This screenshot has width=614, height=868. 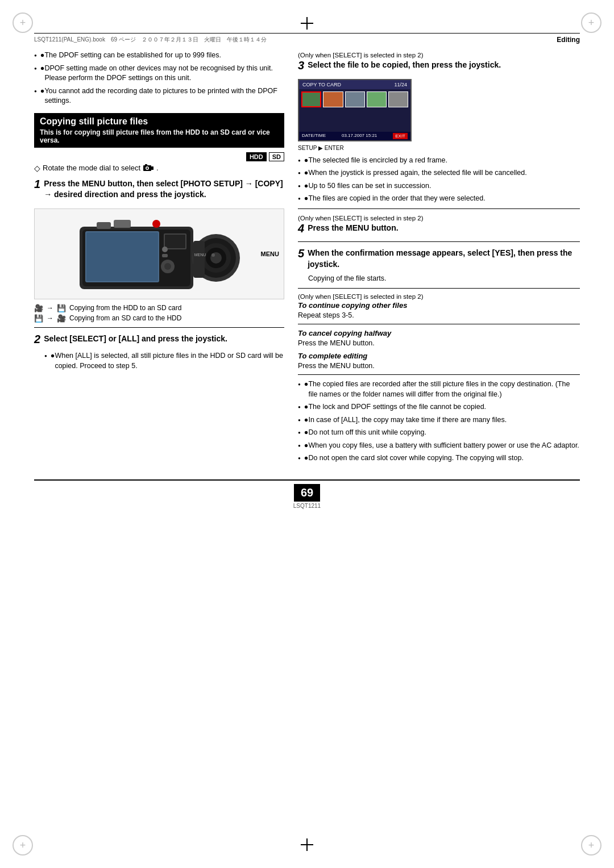 What do you see at coordinates (377, 161) in the screenshot?
I see `bullet-text: The selected file is encircled by a red …` at bounding box center [377, 161].